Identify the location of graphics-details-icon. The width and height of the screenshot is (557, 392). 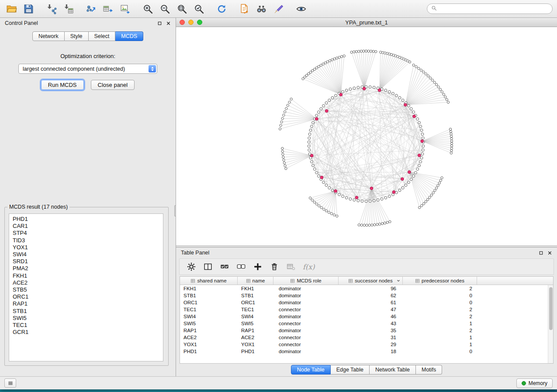
(278, 9).